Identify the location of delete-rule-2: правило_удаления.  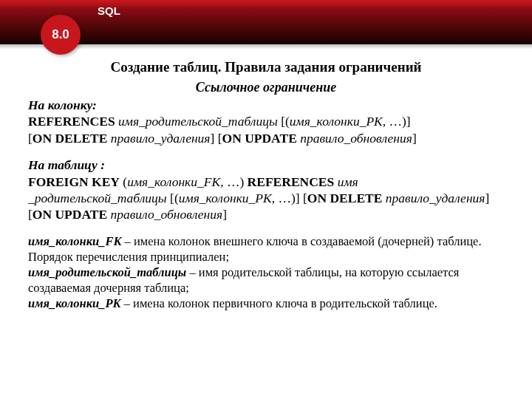
(436, 198).